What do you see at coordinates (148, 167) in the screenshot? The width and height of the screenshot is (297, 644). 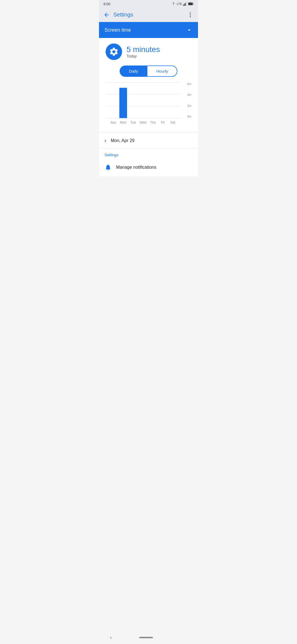 I see `manage-notifications-item: Manage notifications` at bounding box center [148, 167].